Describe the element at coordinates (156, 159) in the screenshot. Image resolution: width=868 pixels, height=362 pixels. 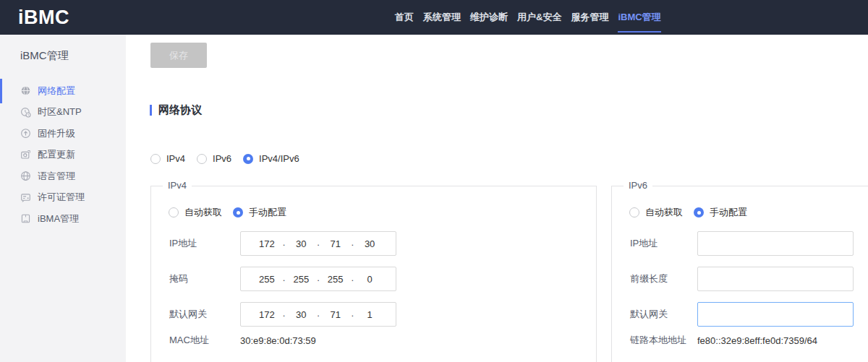
I see `radio-ipv4-unselected` at that location.